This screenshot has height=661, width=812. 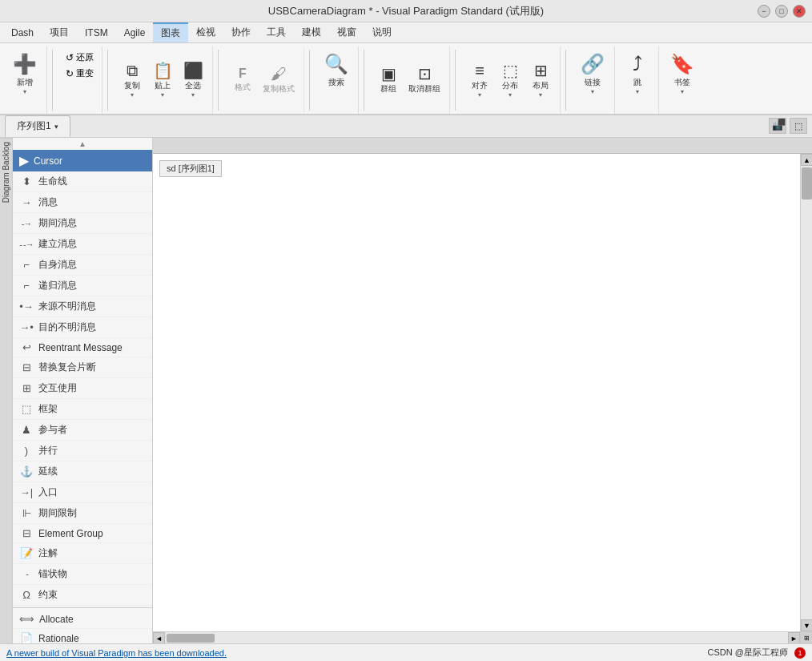 What do you see at coordinates (82, 607) in the screenshot?
I see `sidebar-separator` at bounding box center [82, 607].